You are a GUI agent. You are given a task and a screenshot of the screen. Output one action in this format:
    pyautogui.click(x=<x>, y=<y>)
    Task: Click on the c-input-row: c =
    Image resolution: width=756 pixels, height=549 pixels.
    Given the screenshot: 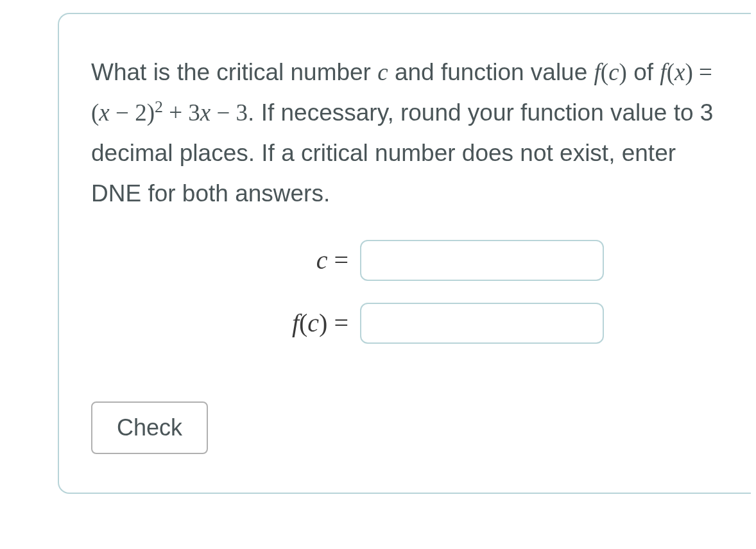 What is the action you would take?
    pyautogui.click(x=405, y=260)
    